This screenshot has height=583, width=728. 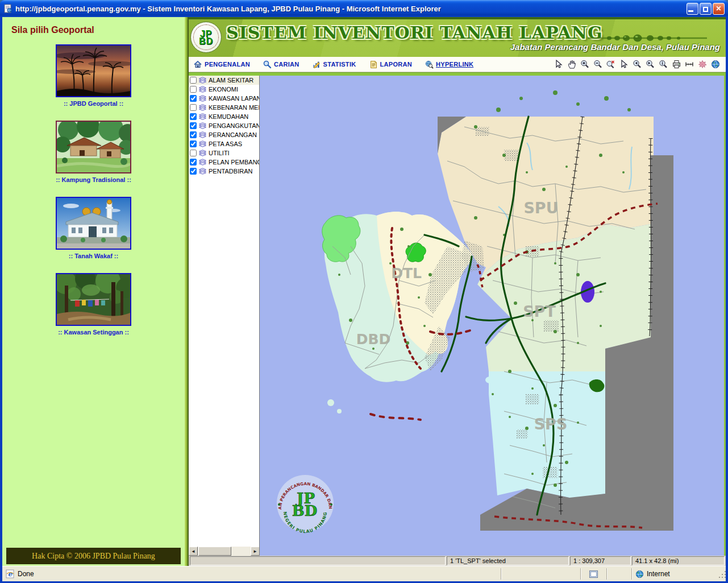 I want to click on title-bar: http://jpbdgeoportal.penang.gov.my - Sis…, so click(x=364, y=9).